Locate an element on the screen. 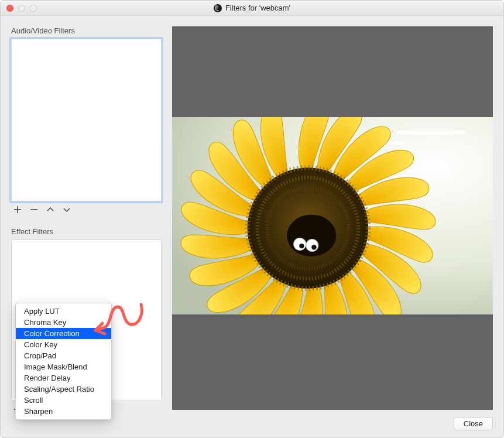 Image resolution: width=504 pixels, height=438 pixels. menu-item-scaling-aspect-ratio: Scaling/Aspect Ratio is located at coordinates (63, 389).